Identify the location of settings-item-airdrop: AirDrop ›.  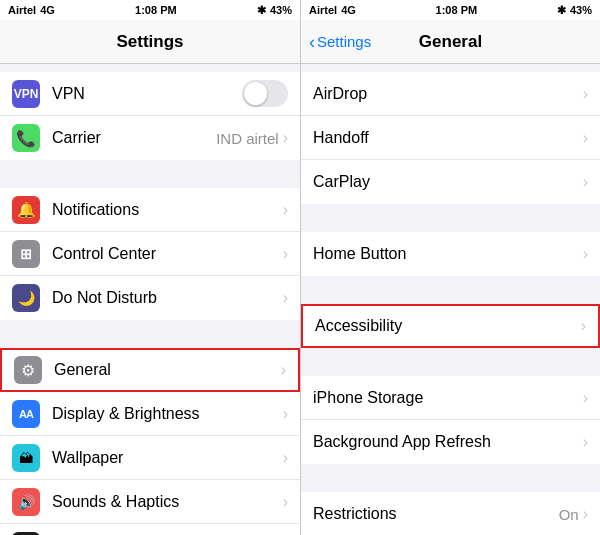
(450, 94).